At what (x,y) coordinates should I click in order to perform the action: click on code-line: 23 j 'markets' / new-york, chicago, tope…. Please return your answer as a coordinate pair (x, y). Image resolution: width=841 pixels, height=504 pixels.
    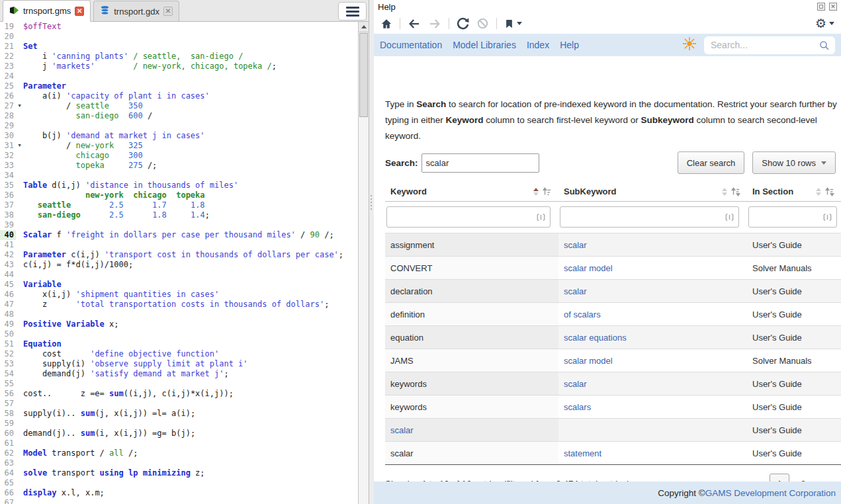
    Looking at the image, I should click on (179, 66).